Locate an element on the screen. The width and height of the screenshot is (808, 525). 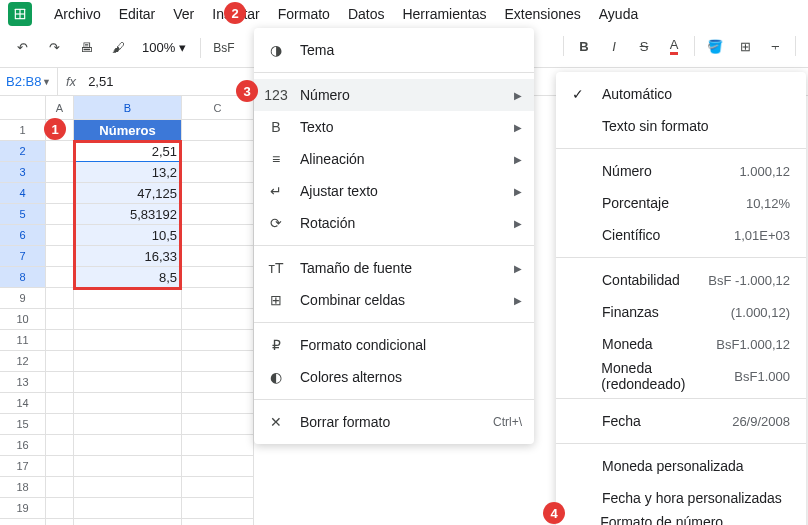
undo-button: ↶ is located at coordinates (22, 48).